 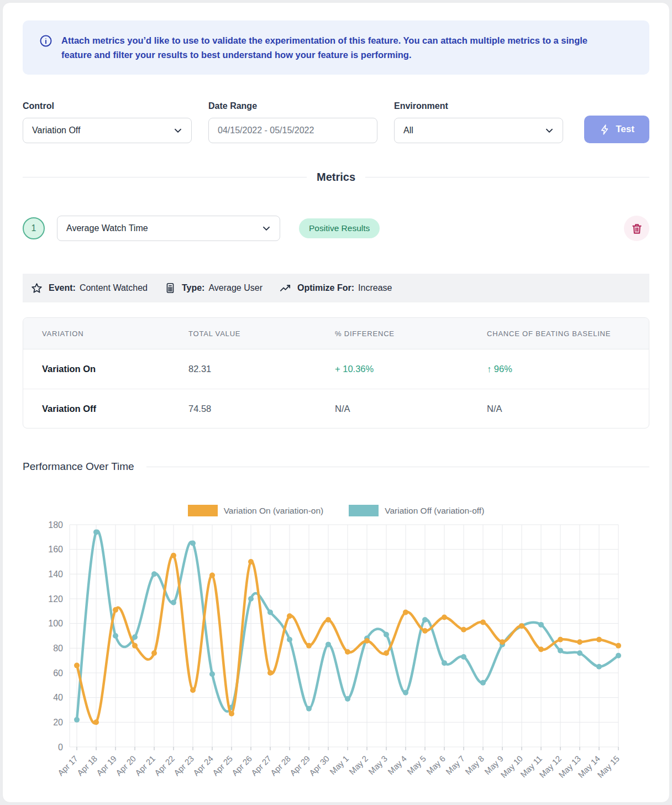 I want to click on svg-text: May 4, so click(x=397, y=765).